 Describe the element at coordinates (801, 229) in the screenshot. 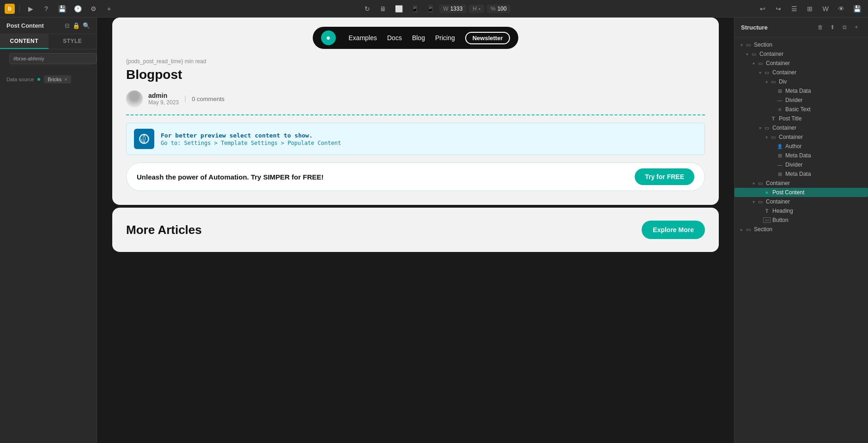

I see `tree-item-section: ▸▭Section` at that location.